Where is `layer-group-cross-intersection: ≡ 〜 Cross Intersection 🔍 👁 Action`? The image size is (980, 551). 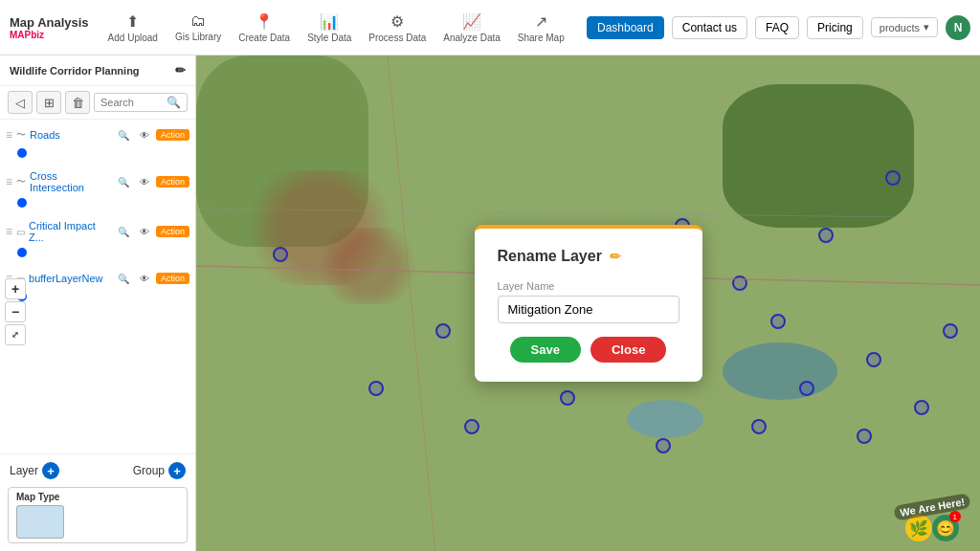 layer-group-cross-intersection: ≡ 〜 Cross Intersection 🔍 👁 Action is located at coordinates (98, 188).